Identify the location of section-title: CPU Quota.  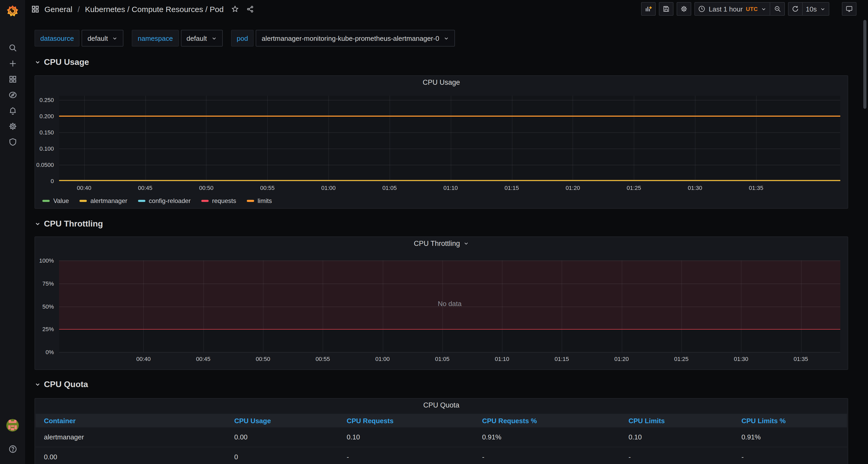
(66, 384).